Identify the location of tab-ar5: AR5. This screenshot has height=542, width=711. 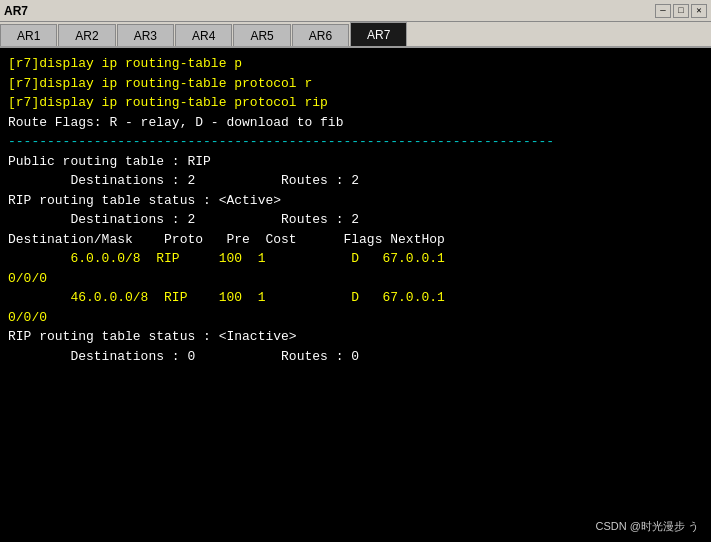
(262, 35).